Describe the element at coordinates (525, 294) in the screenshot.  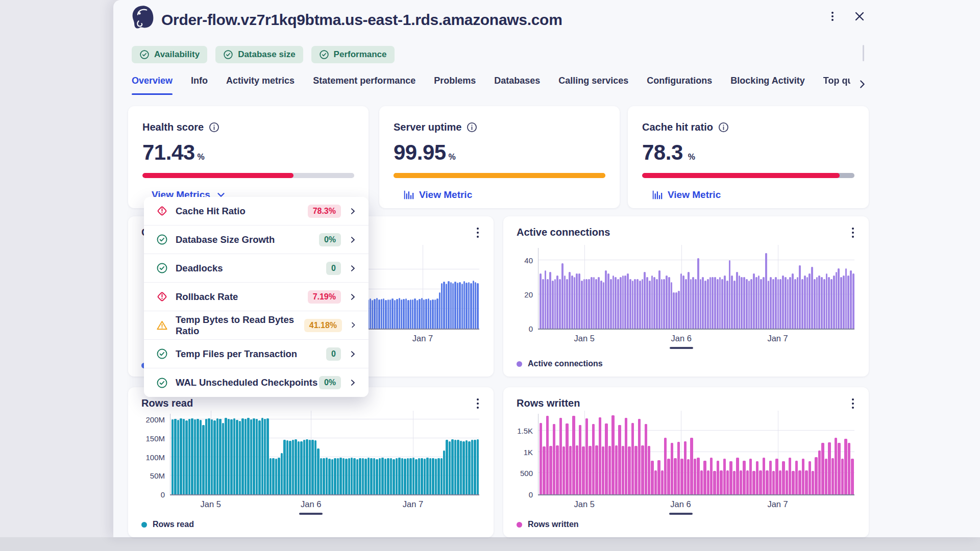
I see `y-axis-label: 20` at that location.